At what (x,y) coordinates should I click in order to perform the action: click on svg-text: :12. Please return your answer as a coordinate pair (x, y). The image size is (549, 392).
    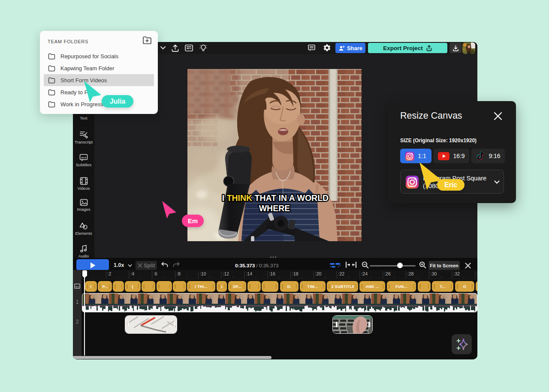
    Looking at the image, I should click on (226, 274).